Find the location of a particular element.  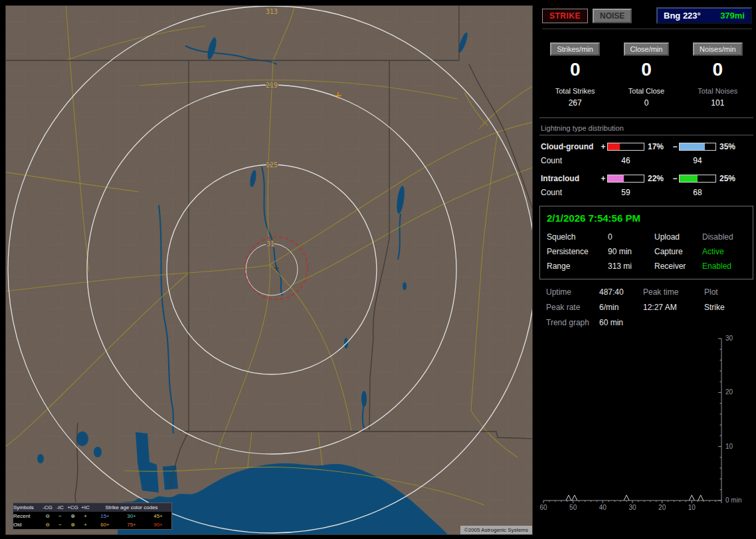

receiver-label: Receiver is located at coordinates (678, 266).